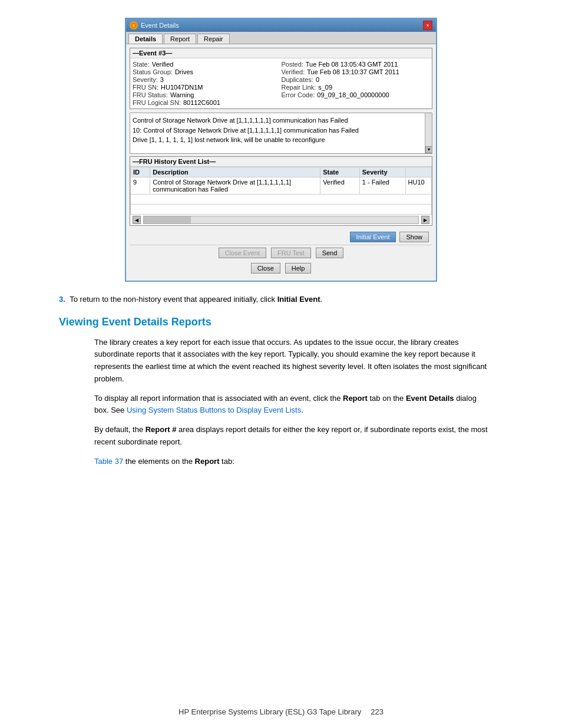 This screenshot has width=562, height=728. I want to click on close-button: Close, so click(266, 268).